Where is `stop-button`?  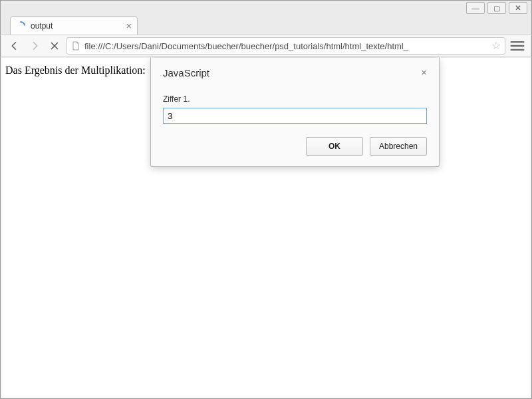 stop-button is located at coordinates (55, 46).